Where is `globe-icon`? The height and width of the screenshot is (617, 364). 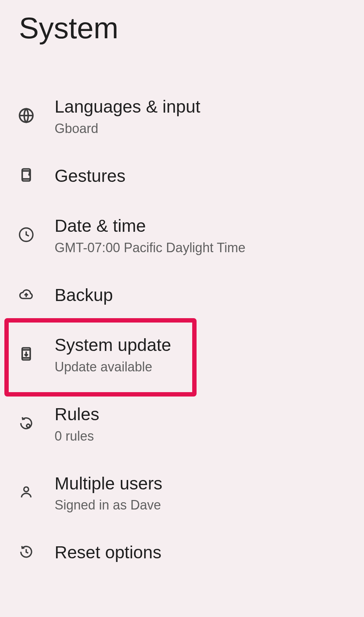 globe-icon is located at coordinates (26, 116).